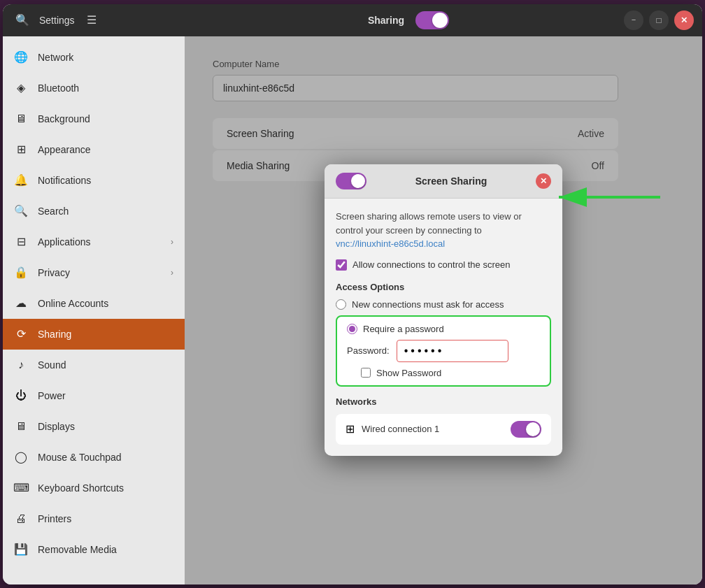 The image size is (705, 588). Describe the element at coordinates (99, 242) in the screenshot. I see `sidebar-label-applications: Applications` at that location.